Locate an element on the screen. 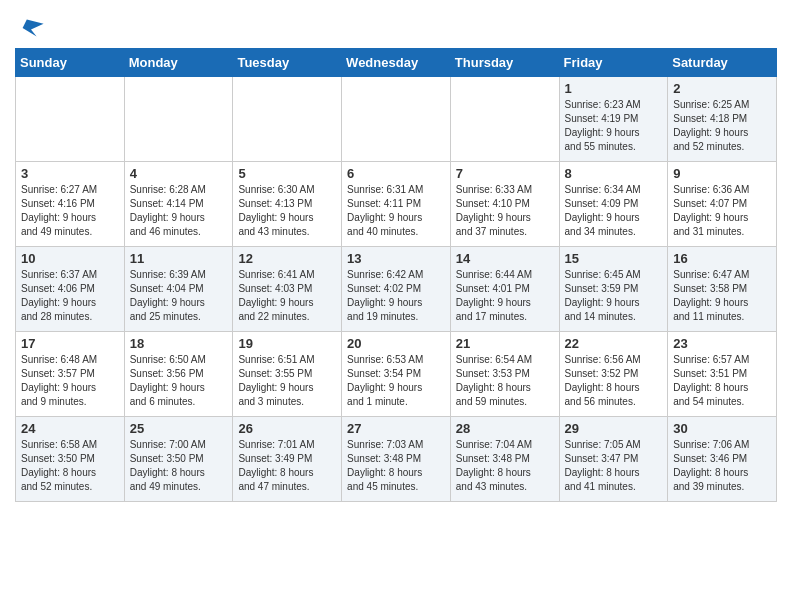  day-info: Sunrise: 6:56 AM Sunset: 3:52 PM Dayligh… is located at coordinates (614, 381).